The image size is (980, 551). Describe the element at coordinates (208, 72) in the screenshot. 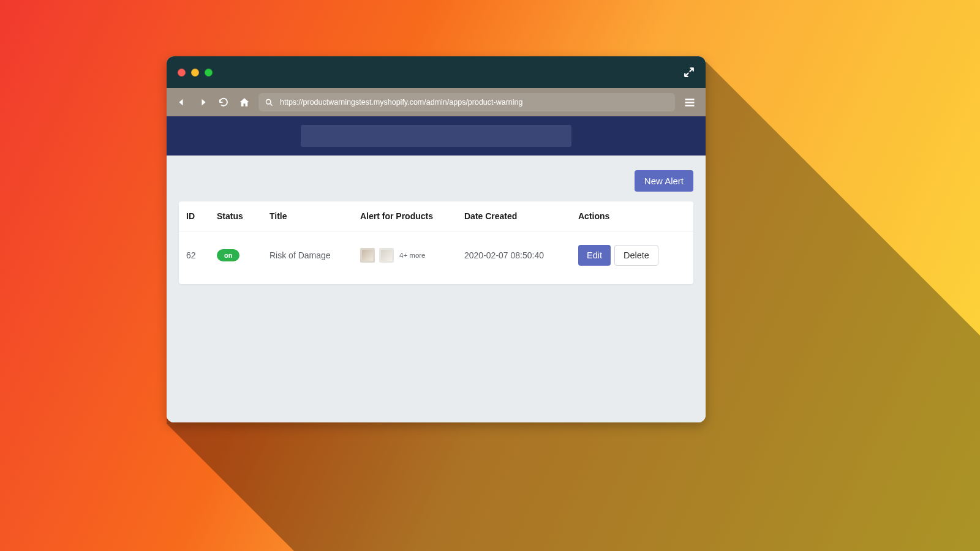

I see `maximize-icon` at that location.